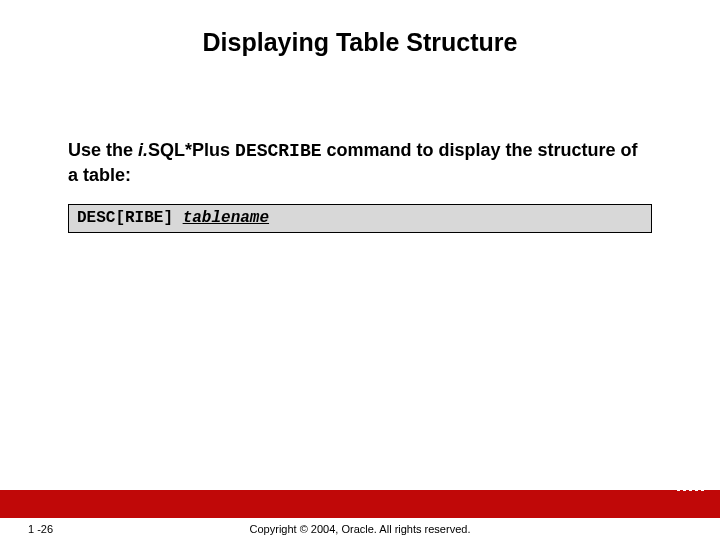 This screenshot has height=540, width=720. Describe the element at coordinates (360, 186) in the screenshot. I see `slide-body: Use the i.SQL*Plus DESCRIBE command to d…` at that location.